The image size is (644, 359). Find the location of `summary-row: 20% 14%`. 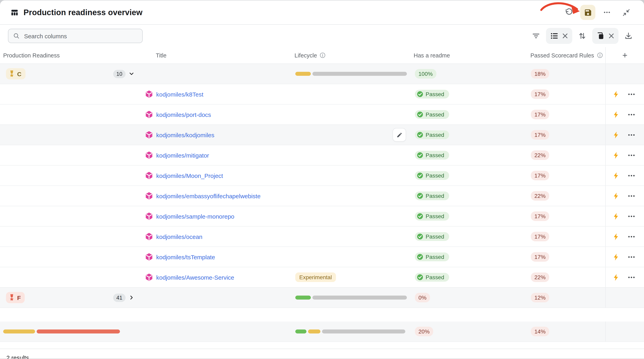

summary-row: 20% 14% is located at coordinates (322, 332).